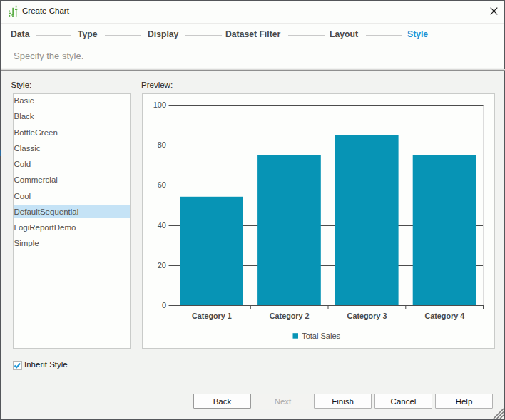 The width and height of the screenshot is (505, 420). Describe the element at coordinates (162, 185) in the screenshot. I see `svg-text: 60` at that location.